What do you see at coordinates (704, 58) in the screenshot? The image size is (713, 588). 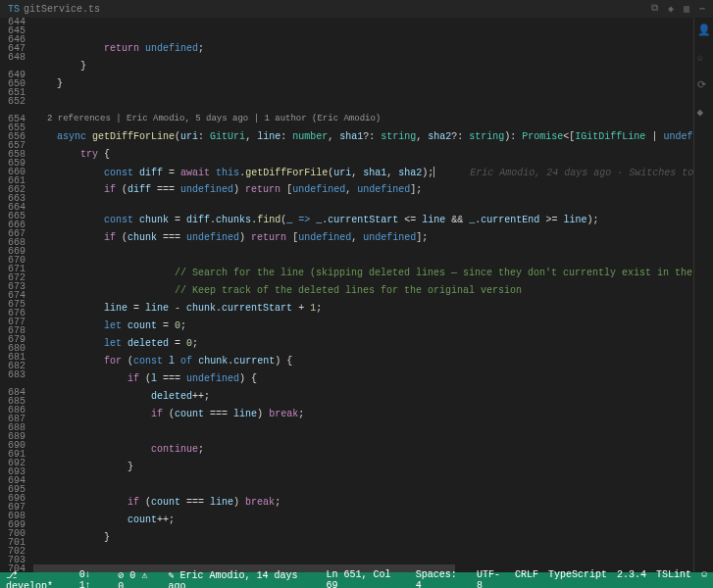 I see `bookmark-icon: ☆` at bounding box center [704, 58].